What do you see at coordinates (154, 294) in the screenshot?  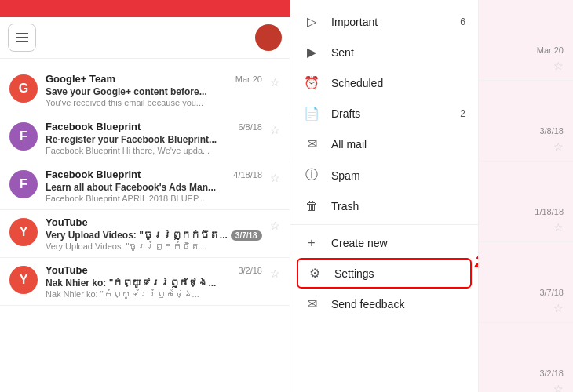 I see `email-preview: Nak Nhier ko: "កំព្យូទ័ររំឭកថ្ងៃ...` at bounding box center [154, 294].